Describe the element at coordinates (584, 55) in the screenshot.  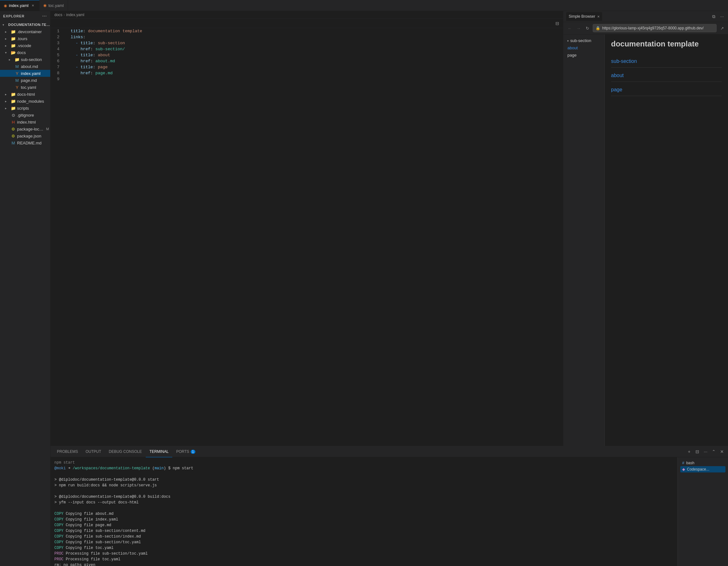
I see `browser-nav-page: page` at that location.